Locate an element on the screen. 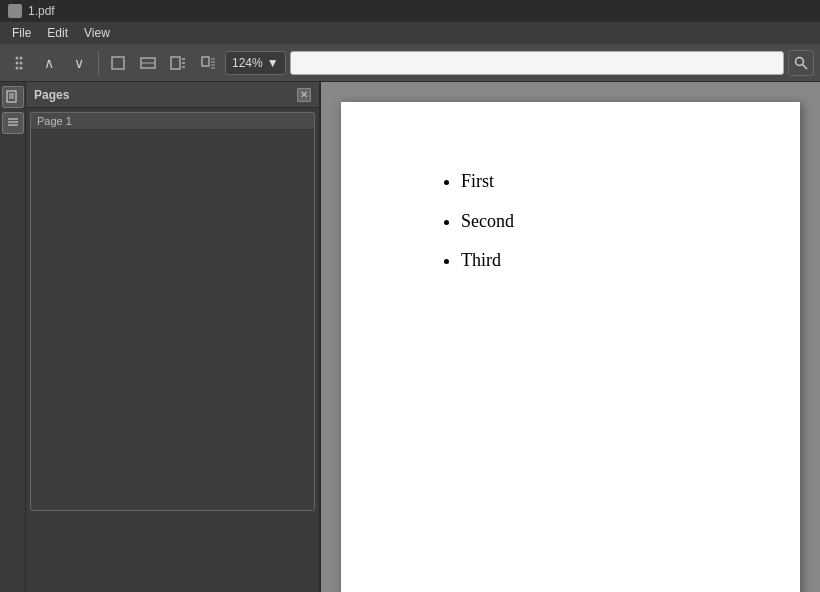 Image resolution: width=820 pixels, height=592 pixels. list-item-3: Third is located at coordinates (590, 261).